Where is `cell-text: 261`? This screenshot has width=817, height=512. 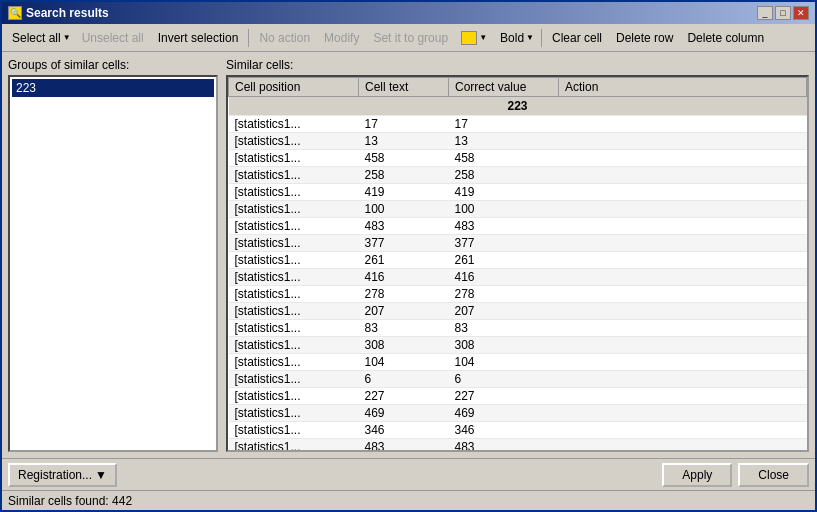 cell-text: 261 is located at coordinates (404, 260).